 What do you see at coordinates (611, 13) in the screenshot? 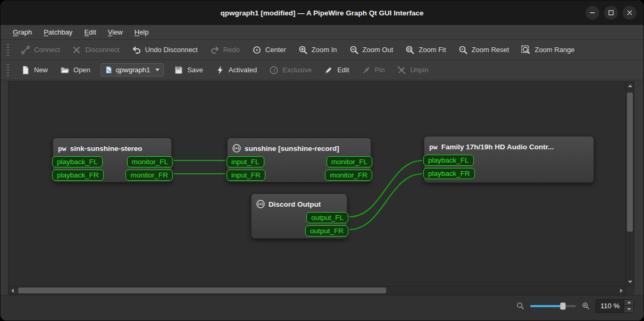
I see `maximize-button` at bounding box center [611, 13].